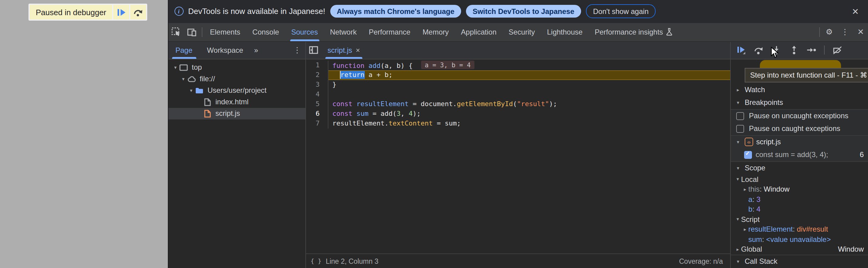  Describe the element at coordinates (758, 210) in the screenshot. I see `var-value: 4` at that location.